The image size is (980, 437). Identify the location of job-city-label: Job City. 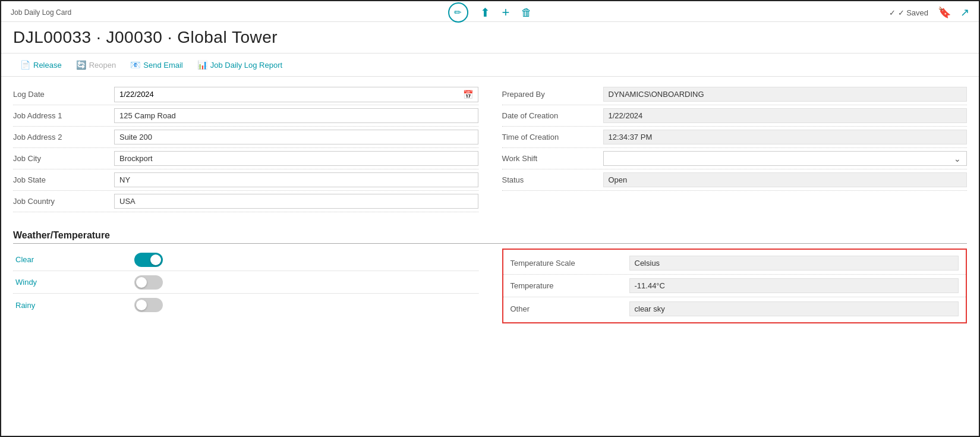
(64, 158).